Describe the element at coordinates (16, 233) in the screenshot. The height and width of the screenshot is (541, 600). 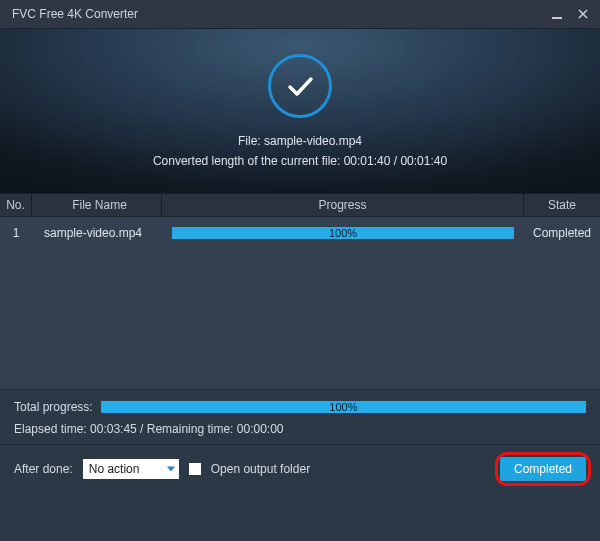
I see `cell-no: 1` at that location.